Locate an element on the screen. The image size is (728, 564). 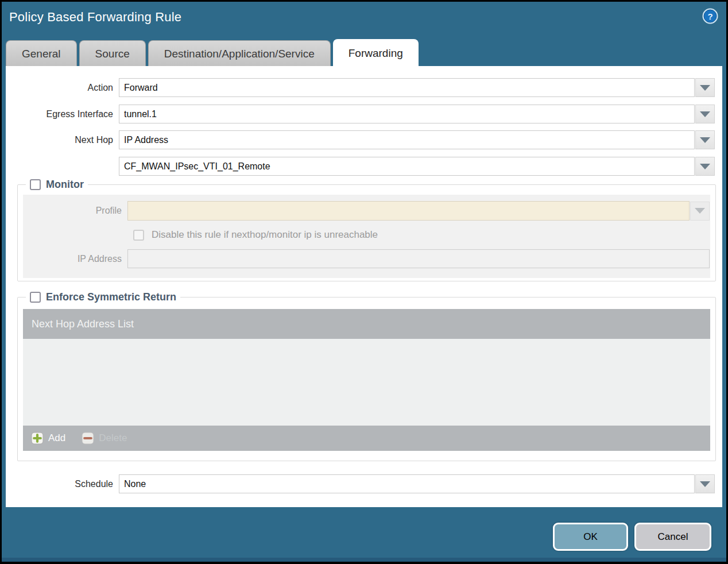
action-label: Action is located at coordinates (62, 88).